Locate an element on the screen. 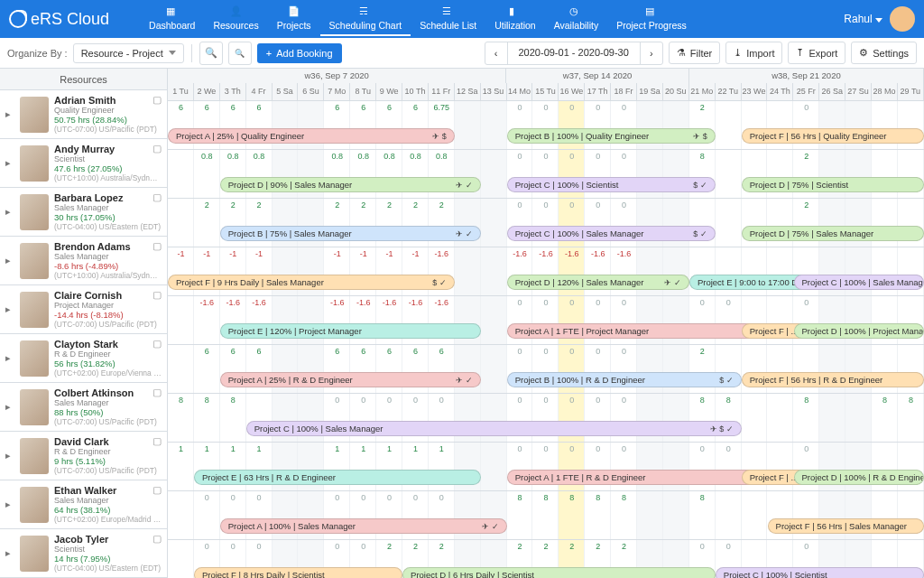 The width and height of the screenshot is (924, 578). booking-bar: Project C | 100% | Scientist is located at coordinates (819, 573).